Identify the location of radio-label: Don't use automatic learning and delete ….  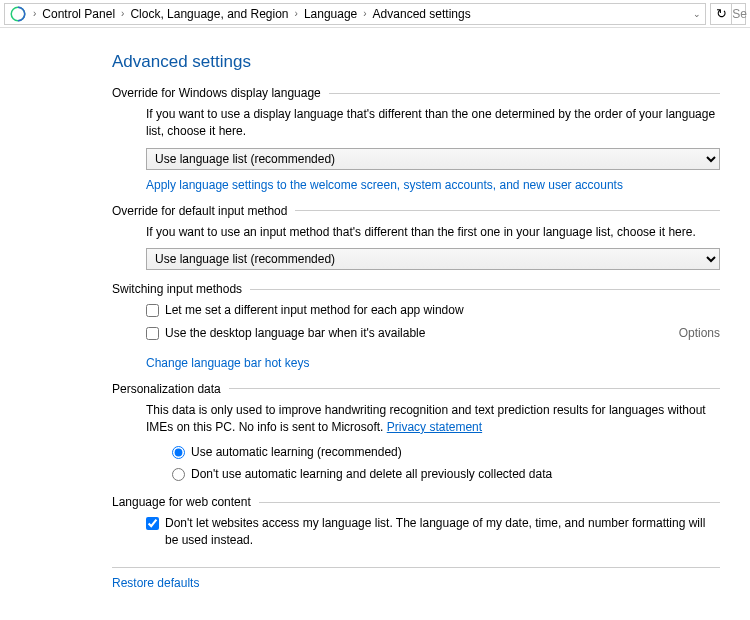
(372, 474).